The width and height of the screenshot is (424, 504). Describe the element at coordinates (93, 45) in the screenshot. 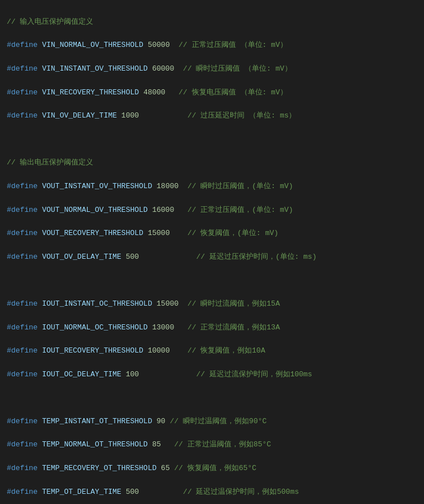

I see `macro-2: VIN_NORMAL_OV_THRESHOLD` at that location.